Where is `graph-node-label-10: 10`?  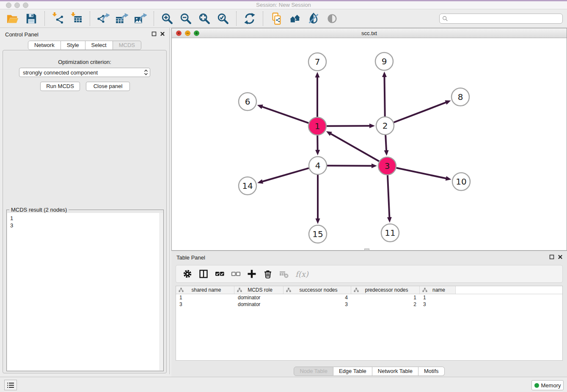
graph-node-label-10: 10 is located at coordinates (461, 182).